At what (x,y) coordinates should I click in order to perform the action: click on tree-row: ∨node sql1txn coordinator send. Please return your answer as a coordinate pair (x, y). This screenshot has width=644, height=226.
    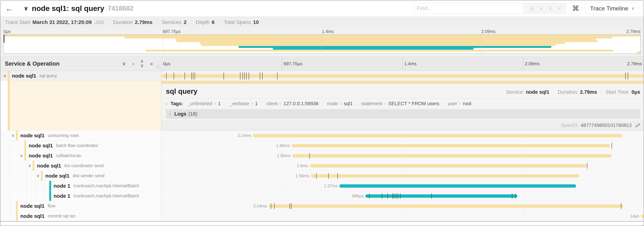
    Looking at the image, I should click on (81, 166).